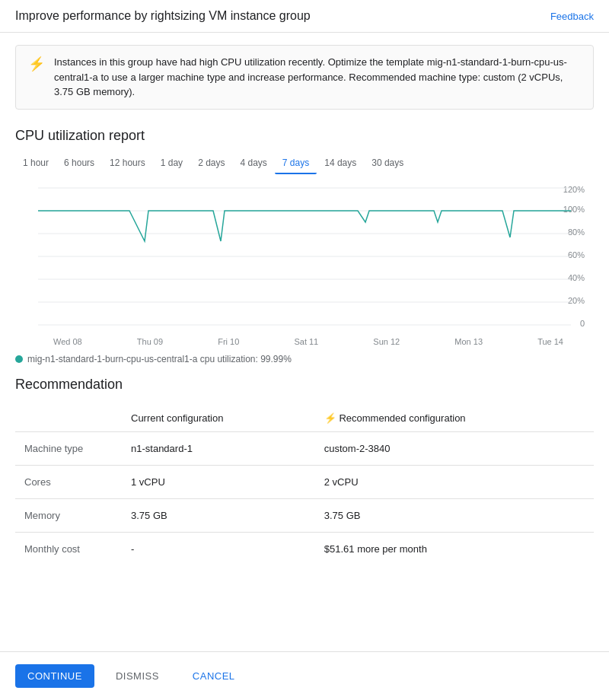 The image size is (609, 700). Describe the element at coordinates (218, 418) in the screenshot. I see `col-header-current: Current configuration` at that location.